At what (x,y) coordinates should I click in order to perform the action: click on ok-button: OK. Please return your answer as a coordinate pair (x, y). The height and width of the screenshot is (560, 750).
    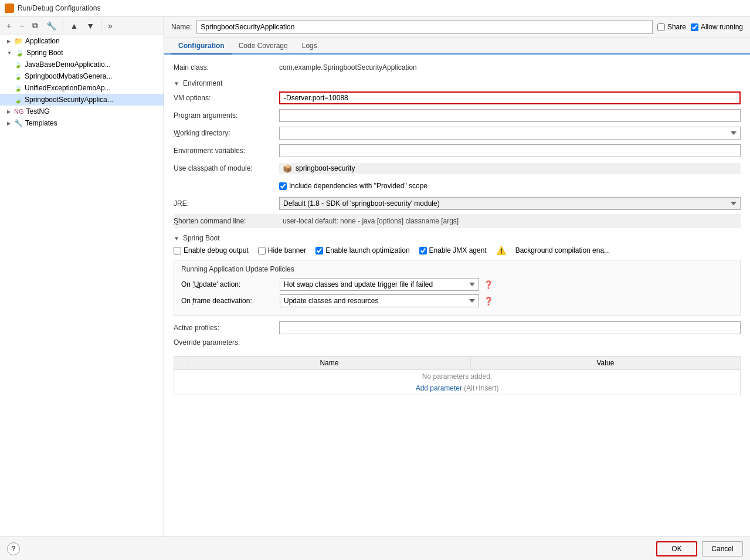
    Looking at the image, I should click on (677, 549).